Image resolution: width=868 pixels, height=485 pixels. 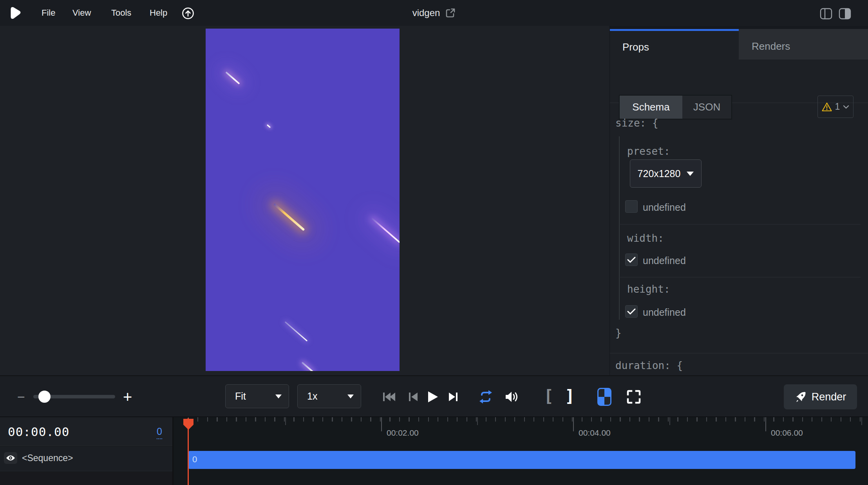 What do you see at coordinates (646, 238) in the screenshot?
I see `schema-key-width: width:` at bounding box center [646, 238].